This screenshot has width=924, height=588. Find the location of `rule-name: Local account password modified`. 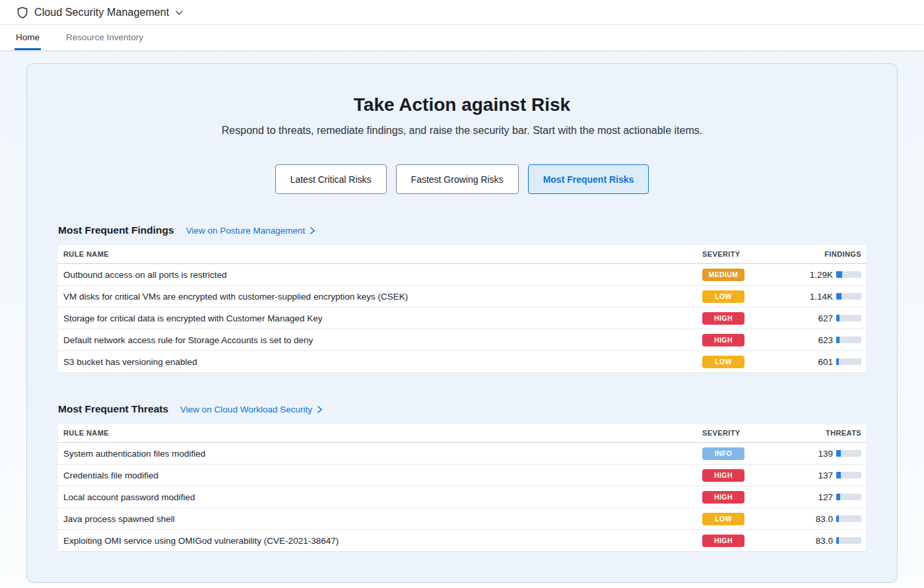

rule-name: Local account password modified is located at coordinates (380, 498).